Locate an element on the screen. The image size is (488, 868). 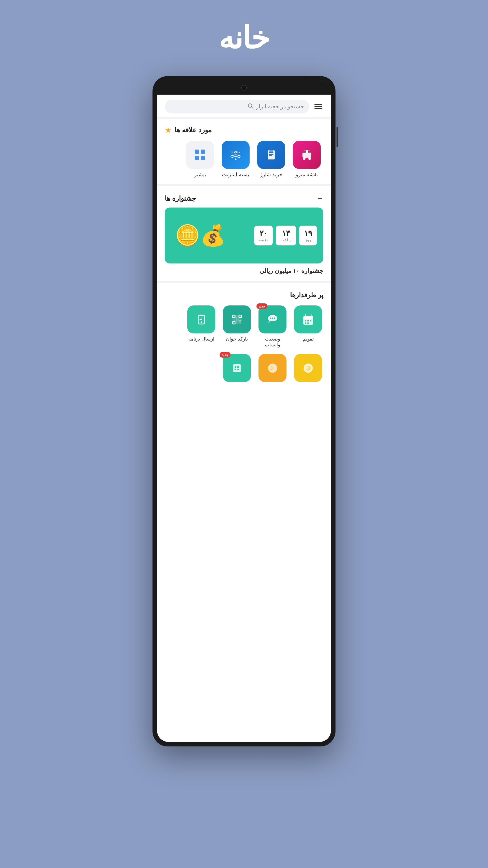
metro-app-icon is located at coordinates (306, 155).